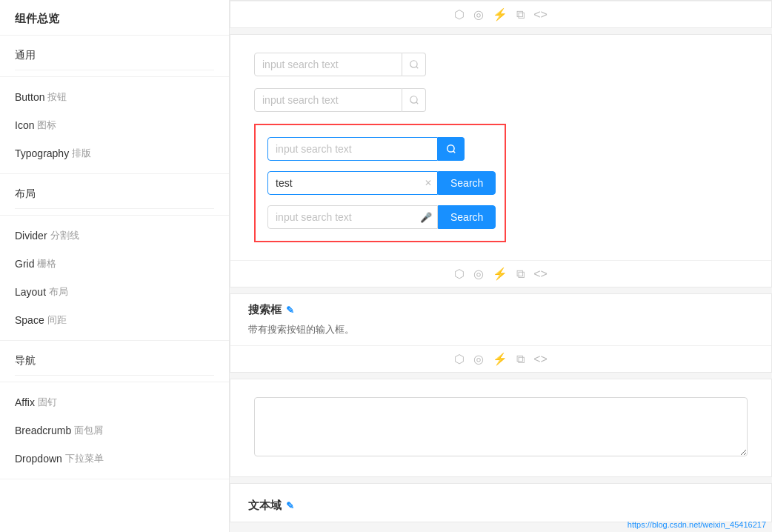 The width and height of the screenshot is (772, 532). I want to click on sidebar-item-layout-zh: 布局, so click(59, 292).